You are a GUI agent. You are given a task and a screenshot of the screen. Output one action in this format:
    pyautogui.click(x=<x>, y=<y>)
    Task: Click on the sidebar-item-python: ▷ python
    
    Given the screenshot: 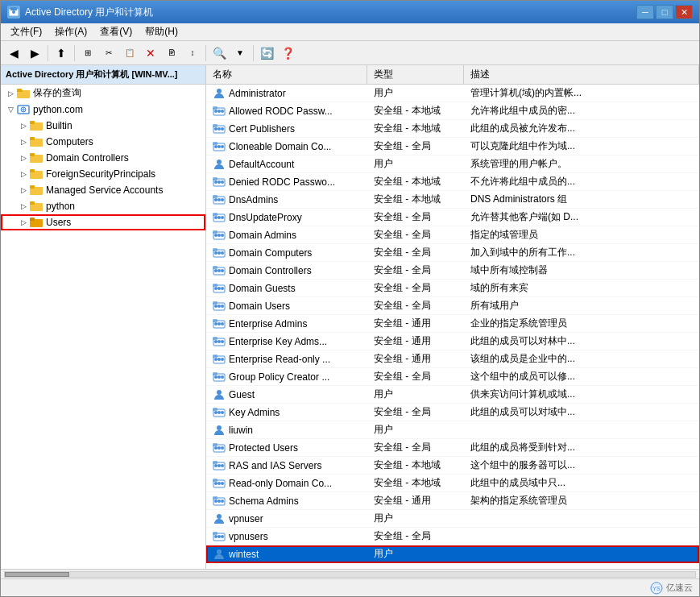 What is the action you would take?
    pyautogui.click(x=103, y=206)
    